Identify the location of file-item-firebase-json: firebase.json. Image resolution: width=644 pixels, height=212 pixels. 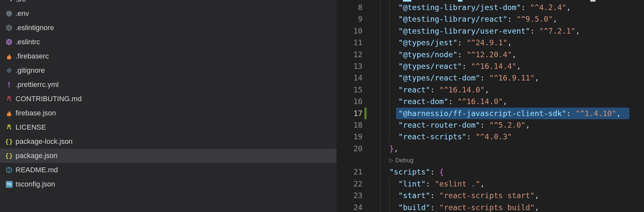
(168, 113).